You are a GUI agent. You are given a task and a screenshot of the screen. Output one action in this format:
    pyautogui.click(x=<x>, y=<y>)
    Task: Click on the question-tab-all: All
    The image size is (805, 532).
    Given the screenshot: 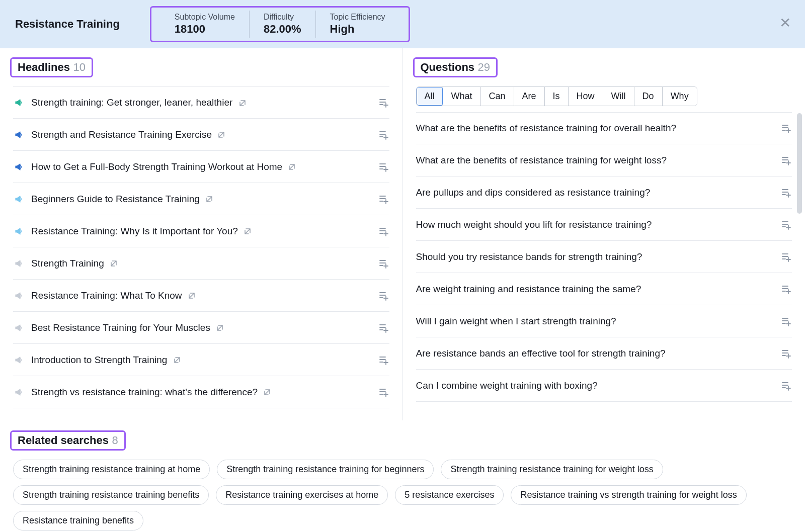 What is the action you would take?
    pyautogui.click(x=430, y=97)
    